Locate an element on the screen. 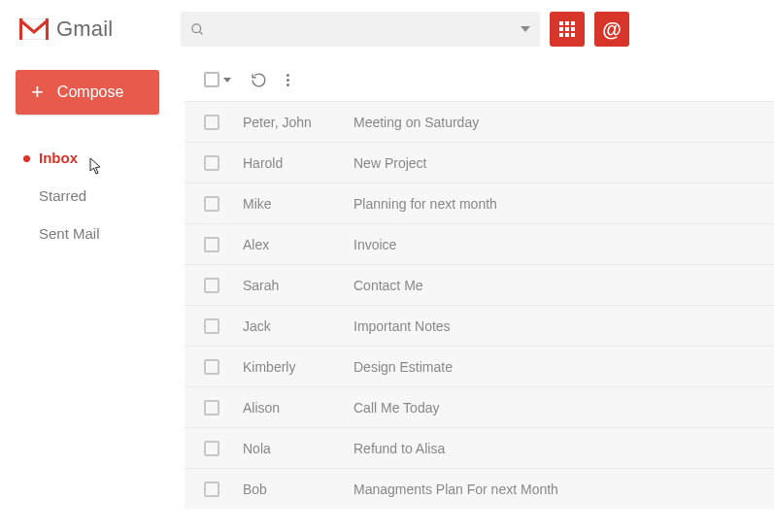 The image size is (774, 532). nav-list: Inbox Starred Sent Mail is located at coordinates (92, 196).